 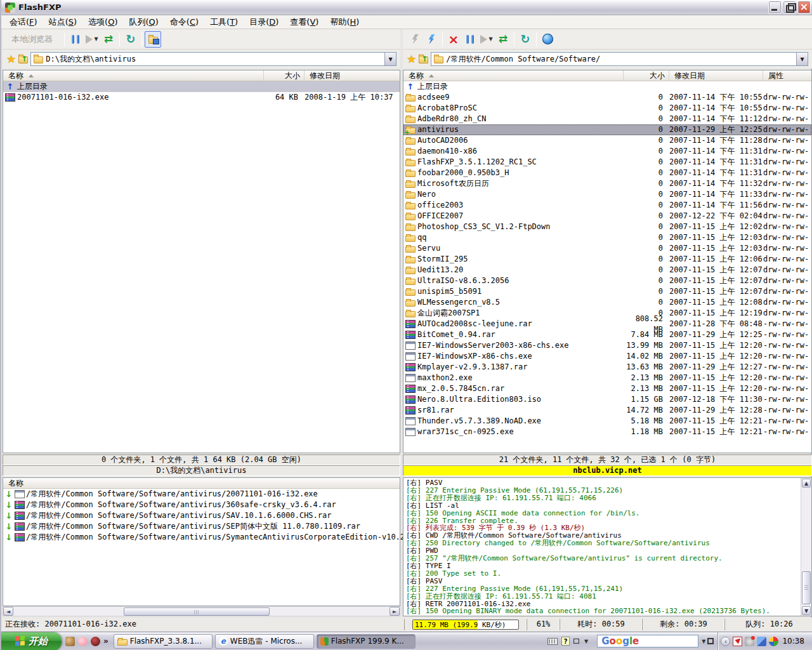 I want to click on file-row: antivirus 0 2007-11-29 上午 12:25 drw-rw-r…, so click(x=608, y=129).